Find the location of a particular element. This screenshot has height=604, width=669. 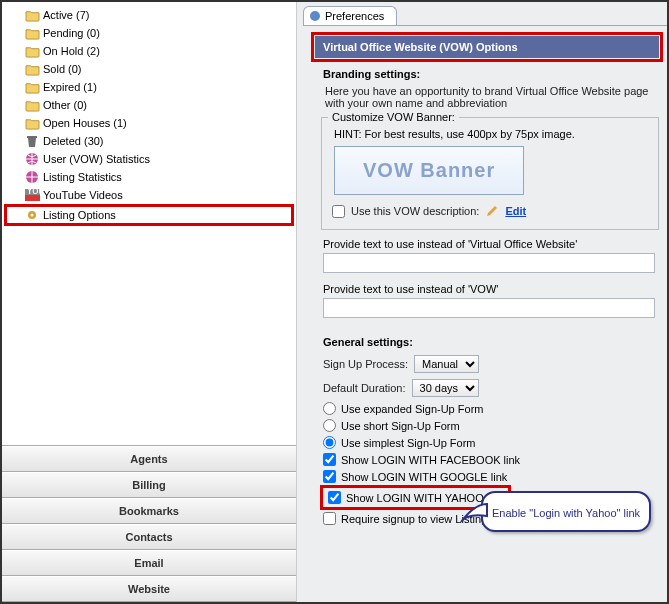

nav-agents: Agents is located at coordinates (149, 459).